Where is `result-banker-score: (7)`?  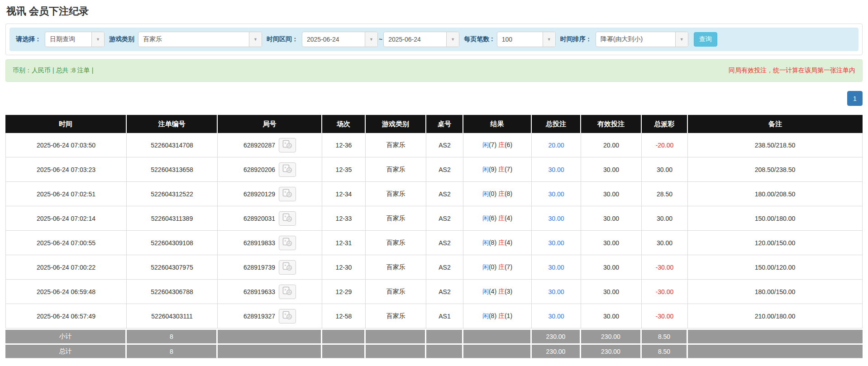
result-banker-score: (7) is located at coordinates (509, 267).